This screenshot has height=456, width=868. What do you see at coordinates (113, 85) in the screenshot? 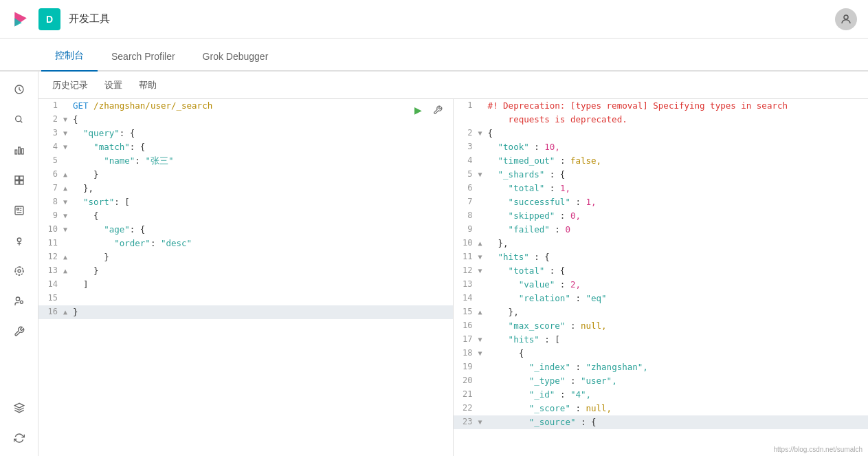
I see `settings-button: 设置` at bounding box center [113, 85].